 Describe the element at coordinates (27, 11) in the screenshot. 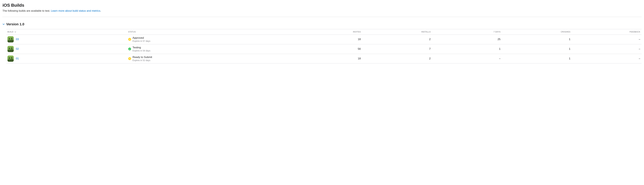

I see `subtitle-text: The following builds are available to te…` at that location.